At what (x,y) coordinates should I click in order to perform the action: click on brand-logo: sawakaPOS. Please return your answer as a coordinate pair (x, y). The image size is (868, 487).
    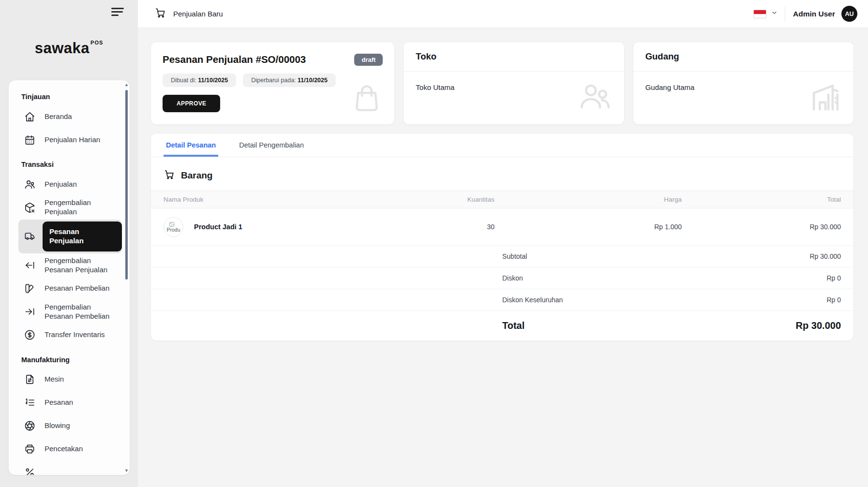
    Looking at the image, I should click on (69, 48).